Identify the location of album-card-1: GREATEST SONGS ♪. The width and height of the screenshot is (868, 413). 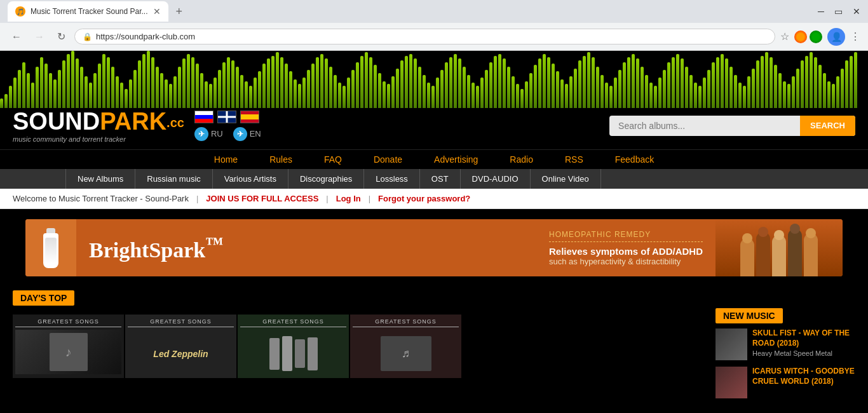
(69, 346).